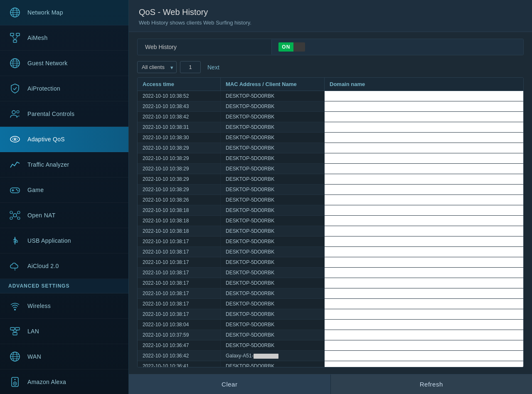 The height and width of the screenshot is (394, 532). What do you see at coordinates (46, 139) in the screenshot?
I see `sidebar-label-adaptive-qos: Adaptive QoS` at bounding box center [46, 139].